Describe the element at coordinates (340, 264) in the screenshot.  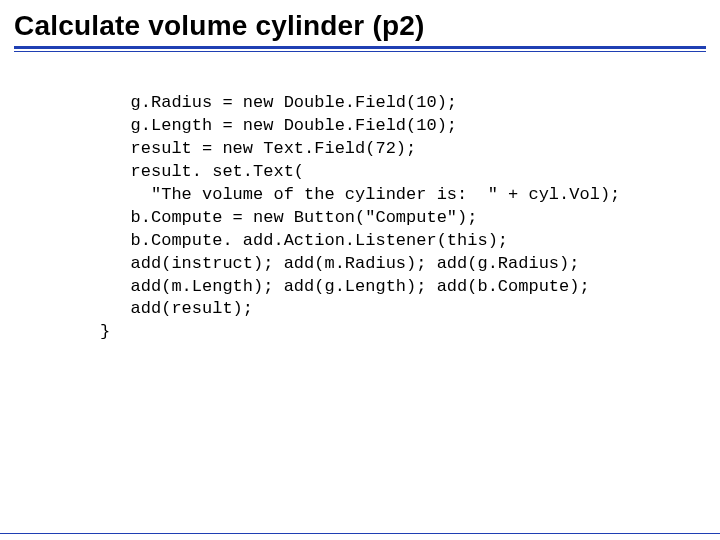
I see `code-line: add(instruct); add(m.Radius); add(g.Radi…` at that location.